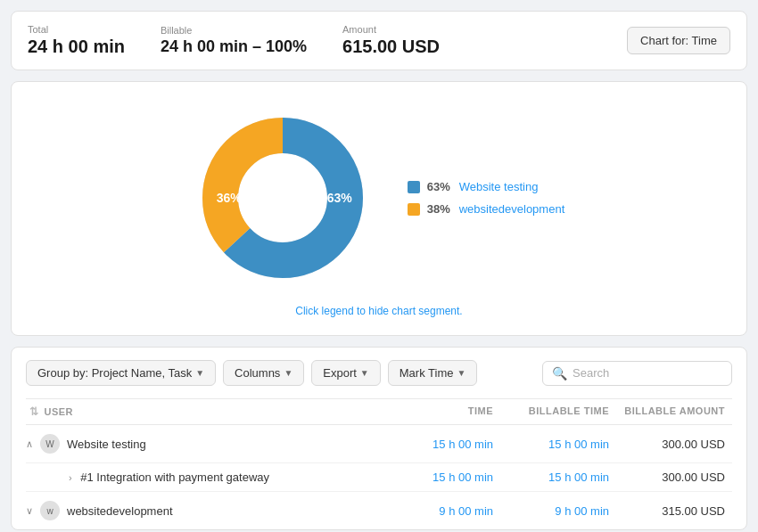 This screenshot has width=758, height=532. Describe the element at coordinates (234, 30) in the screenshot. I see `billable-label: Billable` at that location.